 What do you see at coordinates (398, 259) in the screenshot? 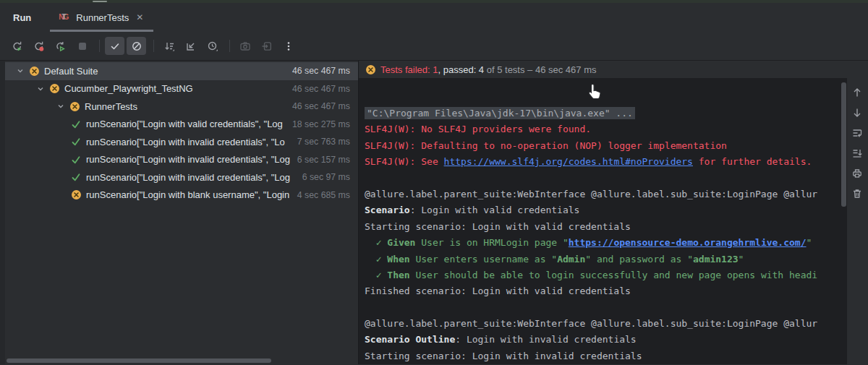
I see `console-text: When` at bounding box center [398, 259].